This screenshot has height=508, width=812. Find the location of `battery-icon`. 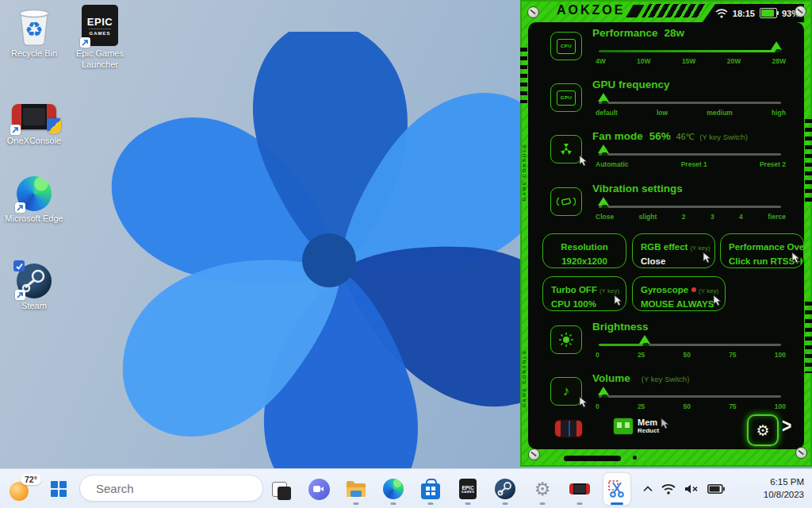

battery-icon is located at coordinates (716, 489).